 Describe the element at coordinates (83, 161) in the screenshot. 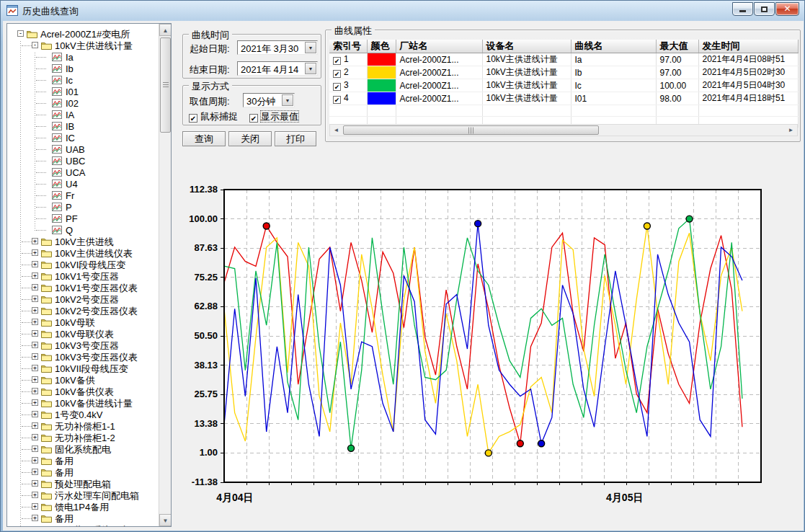

I see `tree-item: UBC` at that location.